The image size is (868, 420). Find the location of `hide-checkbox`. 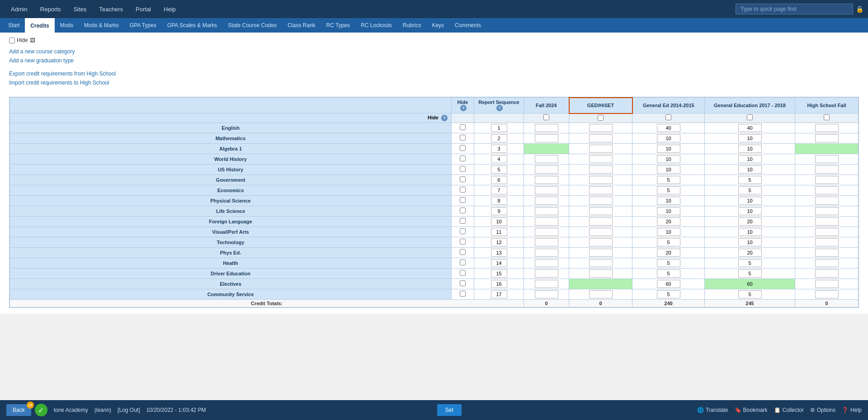

hide-checkbox is located at coordinates (12, 41).